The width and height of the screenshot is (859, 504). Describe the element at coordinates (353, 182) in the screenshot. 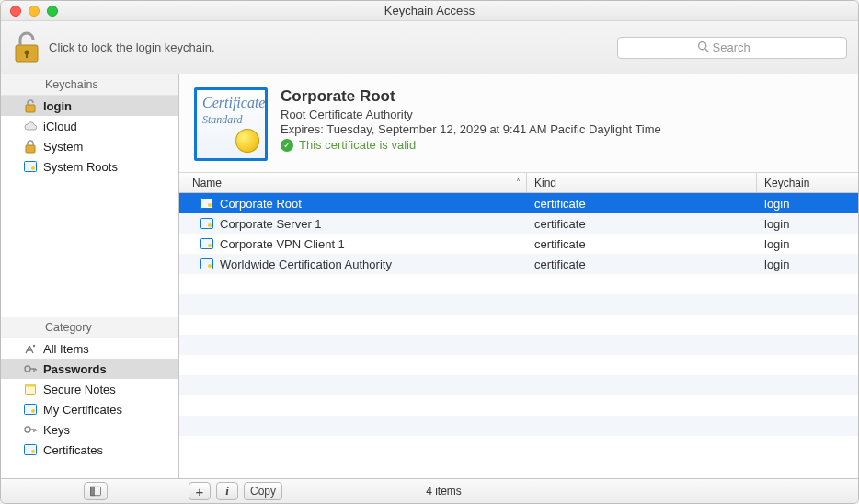

I see `column-name: Name ˄` at that location.